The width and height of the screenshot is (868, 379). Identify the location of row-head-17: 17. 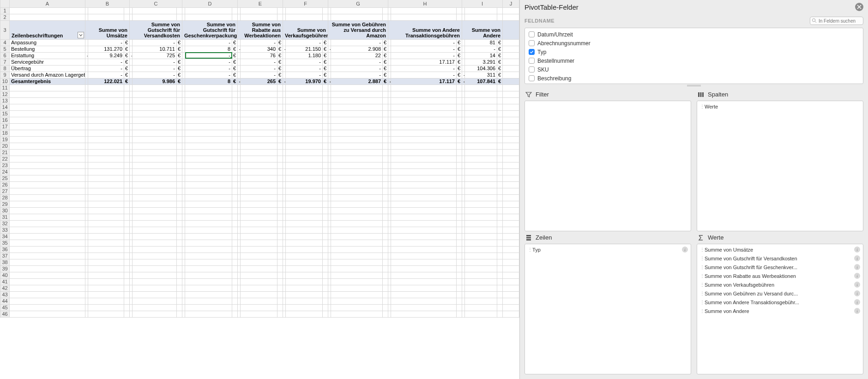
(5, 126).